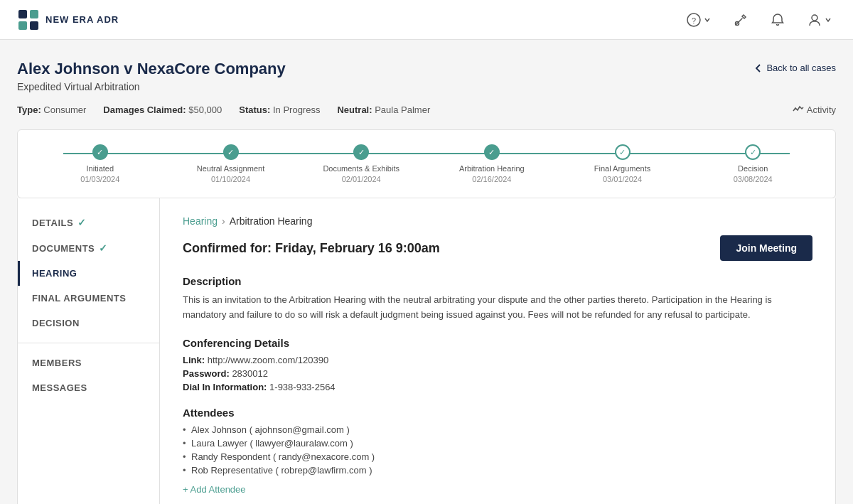 This screenshot has height=504, width=853. Describe the element at coordinates (162, 109) in the screenshot. I see `case-damages: Damages Claimed: $50,000` at that location.